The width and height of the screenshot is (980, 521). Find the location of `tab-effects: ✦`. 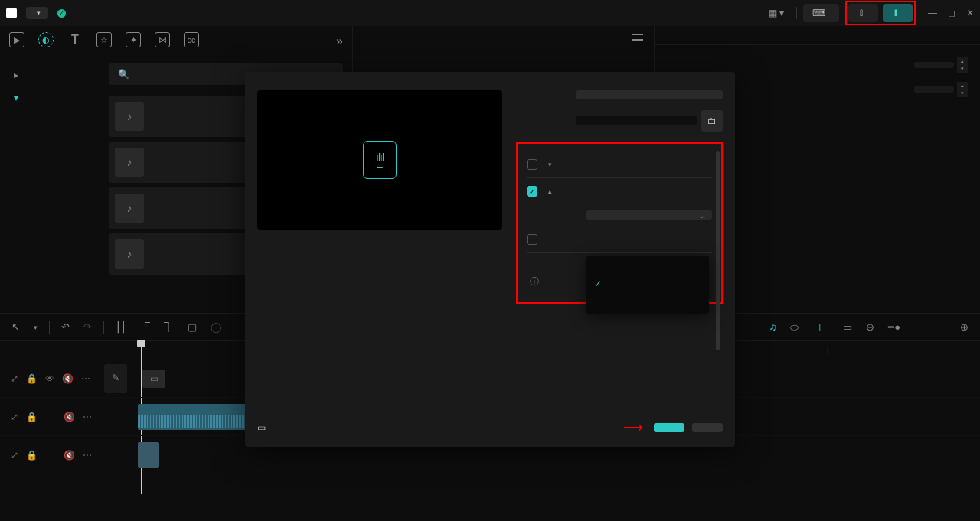

tab-effects: ✦ is located at coordinates (133, 41).